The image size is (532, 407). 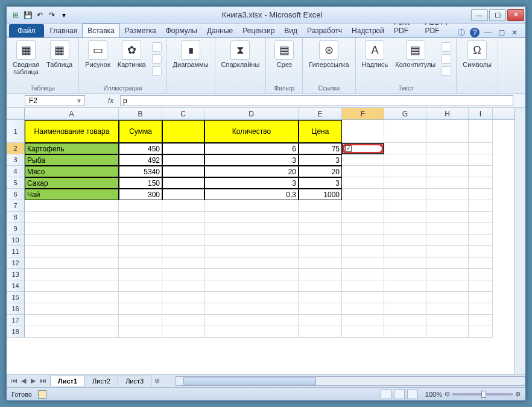 What do you see at coordinates (182, 31) in the screenshot?
I see `tab-formulas: Формулы` at bounding box center [182, 31].